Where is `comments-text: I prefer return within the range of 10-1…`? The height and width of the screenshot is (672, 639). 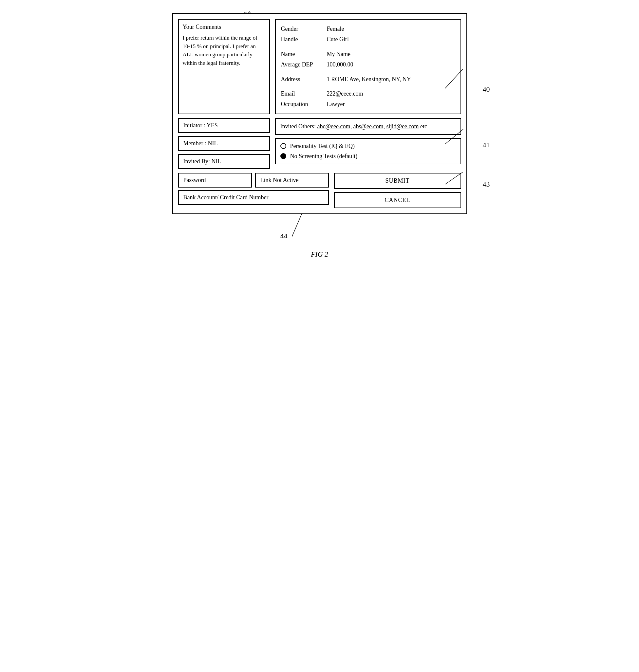
comments-text: I prefer return within the range of 10-1… is located at coordinates (224, 50).